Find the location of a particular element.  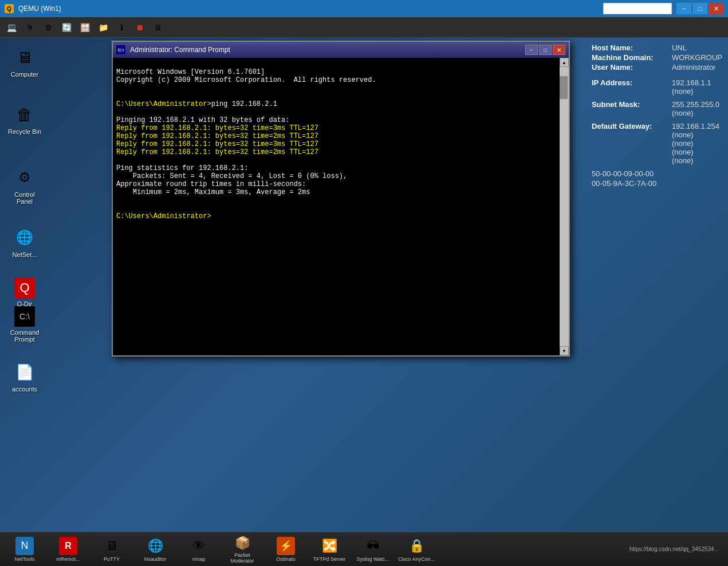

taskbar-syslog-watch: 🕶 Syslog Watc... is located at coordinates (373, 549).